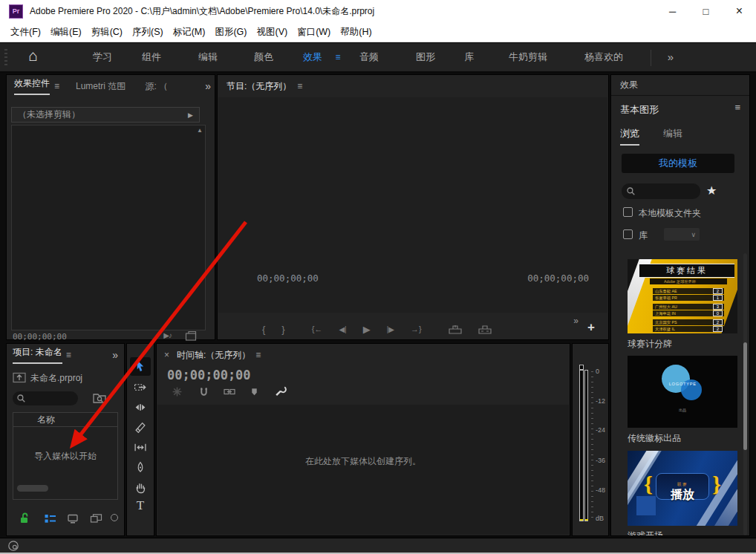 This screenshot has width=756, height=554. I want to click on menu-help: 帮助(H), so click(356, 33).